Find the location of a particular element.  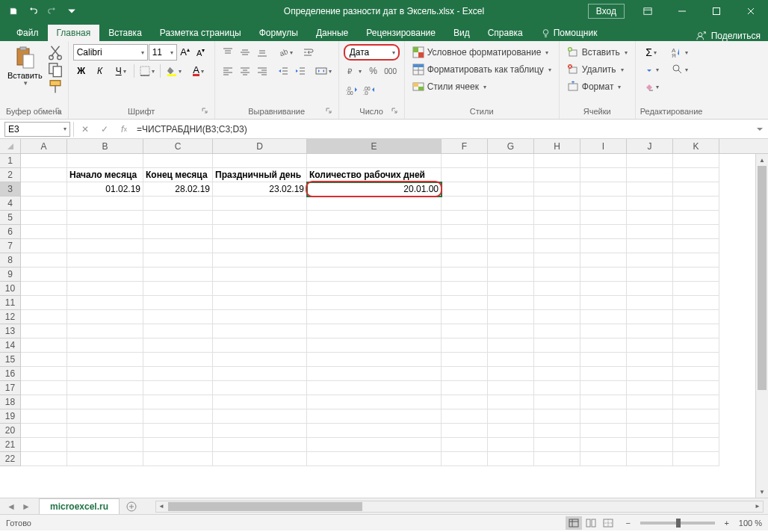

sheet-nav-prev-icon: ◄ is located at coordinates (11, 507).